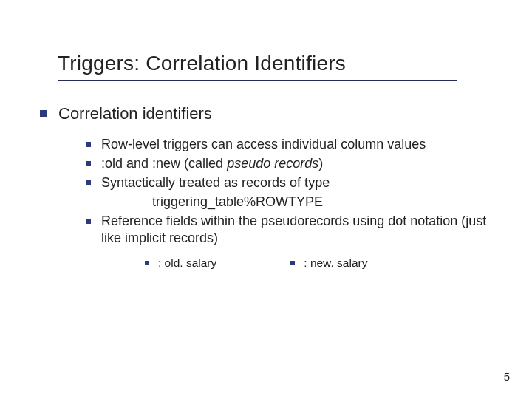 The height and width of the screenshot is (399, 532). I want to click on list-item: Row-level triggers can access individual…, so click(287, 145).